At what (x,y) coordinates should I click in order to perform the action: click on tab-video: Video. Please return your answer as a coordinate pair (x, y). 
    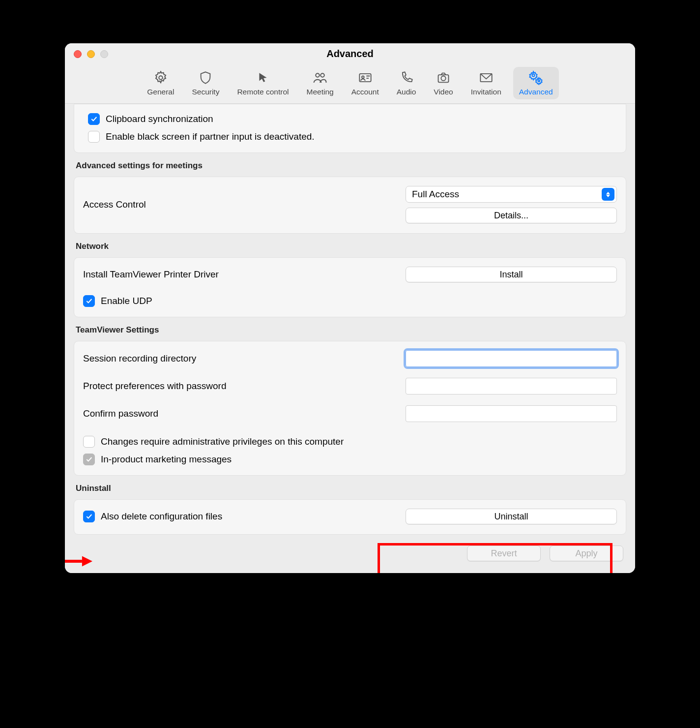
    Looking at the image, I should click on (443, 83).